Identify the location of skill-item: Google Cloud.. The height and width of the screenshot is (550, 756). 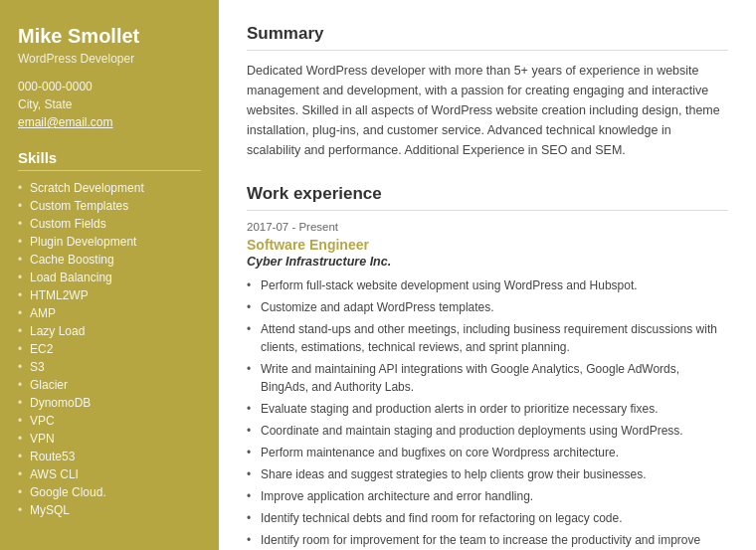
(109, 492).